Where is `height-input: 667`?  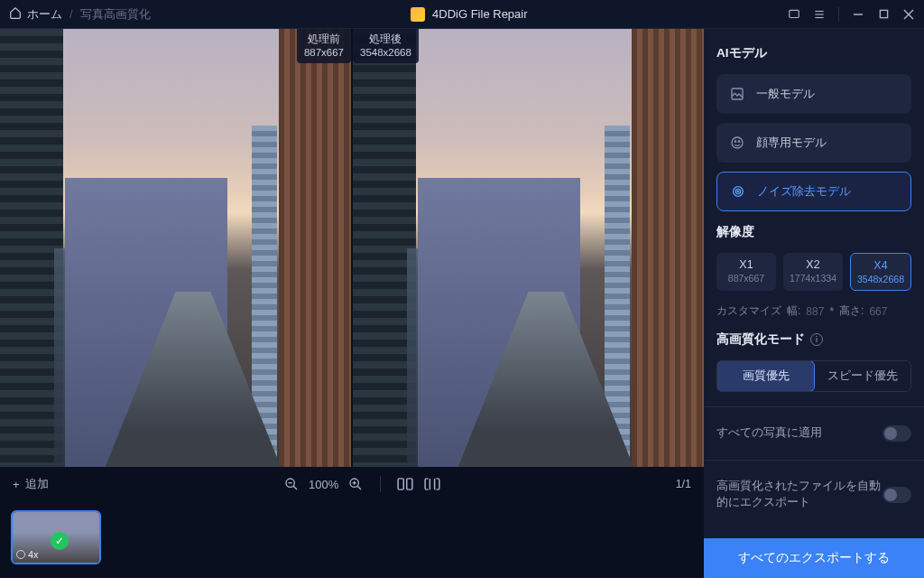 height-input: 667 is located at coordinates (878, 312).